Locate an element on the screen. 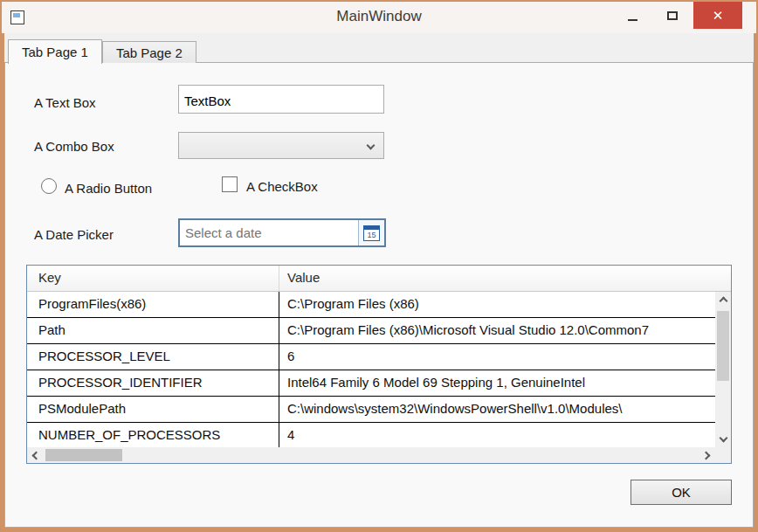 This screenshot has height=532, width=758. date-picker-button: 15 is located at coordinates (371, 232).